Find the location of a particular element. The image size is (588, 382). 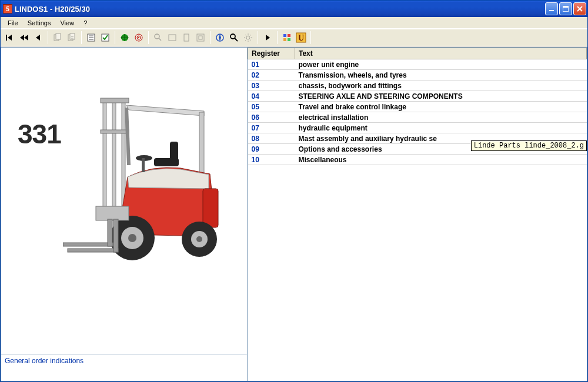

register-cell: 08 is located at coordinates (272, 139).